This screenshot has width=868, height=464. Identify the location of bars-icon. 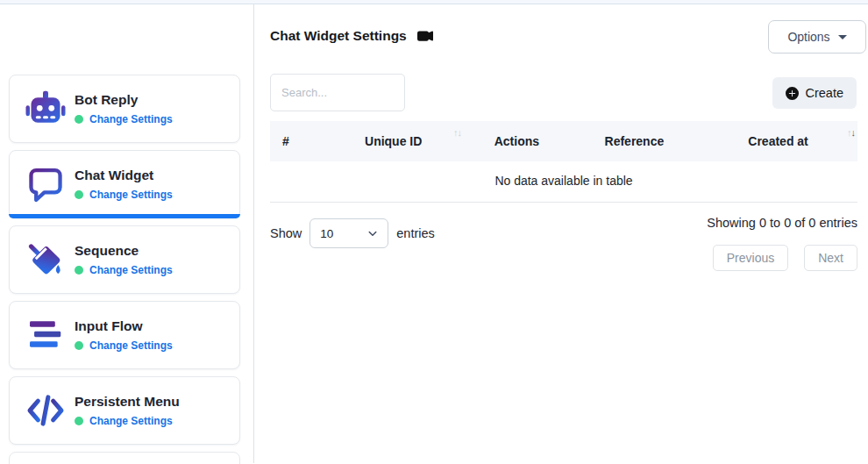
(46, 335).